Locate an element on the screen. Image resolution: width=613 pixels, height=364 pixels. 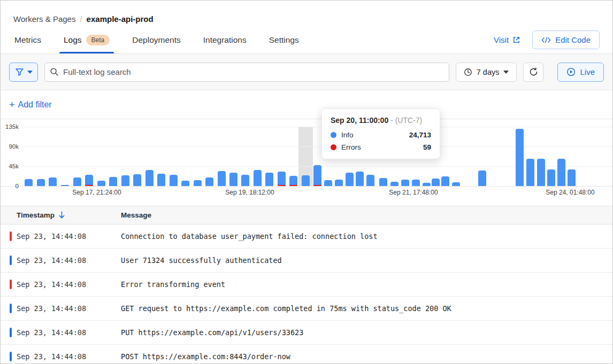
tooltip-series-label: Info is located at coordinates (348, 135).